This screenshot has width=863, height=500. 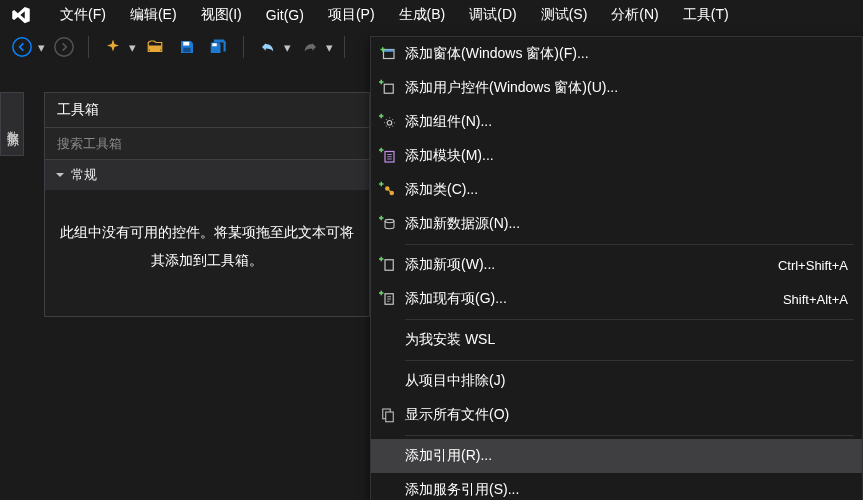 What do you see at coordinates (388, 299) in the screenshot?
I see `existingitem-add-icon` at bounding box center [388, 299].